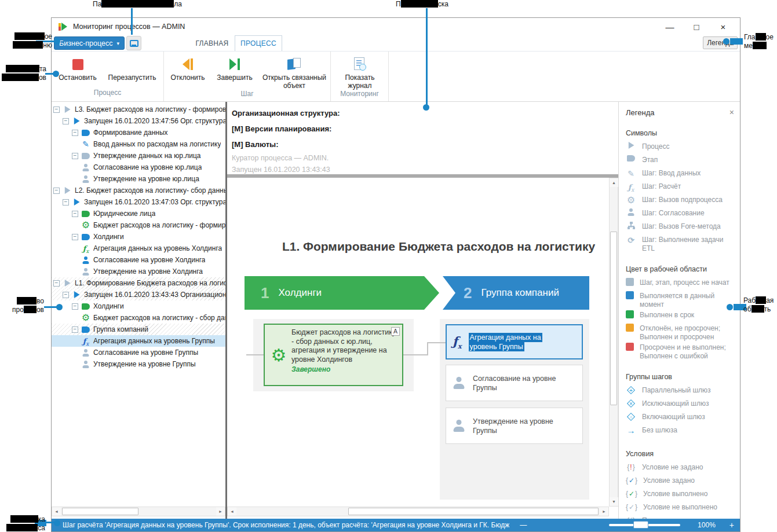 The image size is (777, 532). Describe the element at coordinates (138, 202) in the screenshot. I see `tree-row: − Запущен 16.01.2020 13:47:03 Орг. струк…` at that location.